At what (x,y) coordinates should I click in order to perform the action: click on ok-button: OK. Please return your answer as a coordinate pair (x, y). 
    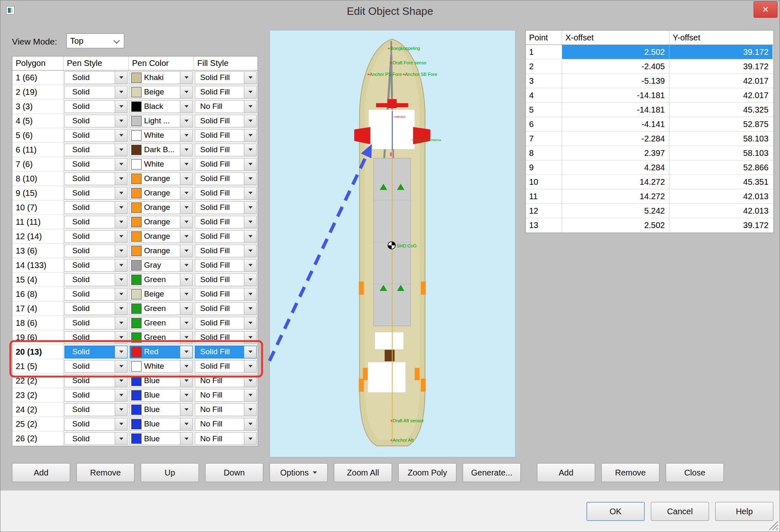
    Looking at the image, I should click on (616, 511).